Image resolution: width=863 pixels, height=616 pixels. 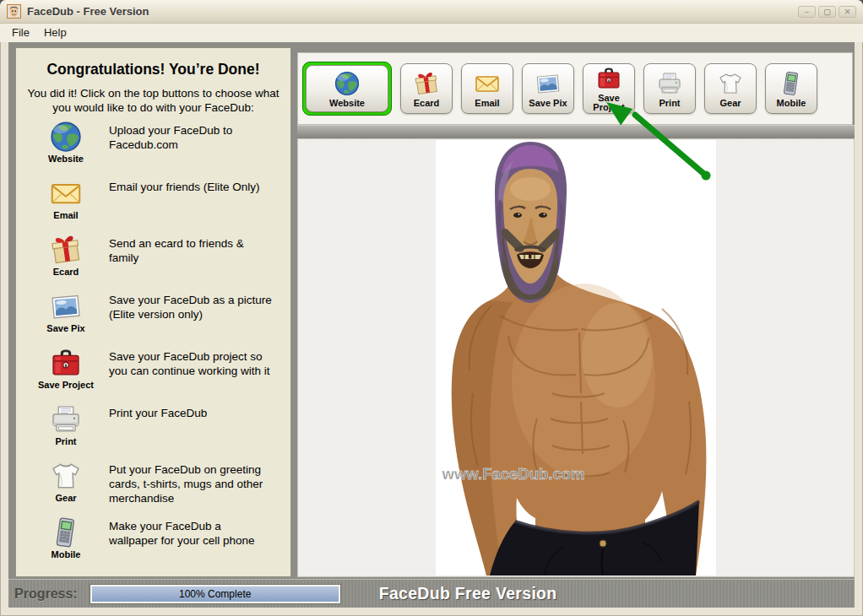 I want to click on sidebar-item-description: Save your FaceDub as a picture (Elite ve…, so click(x=188, y=305).